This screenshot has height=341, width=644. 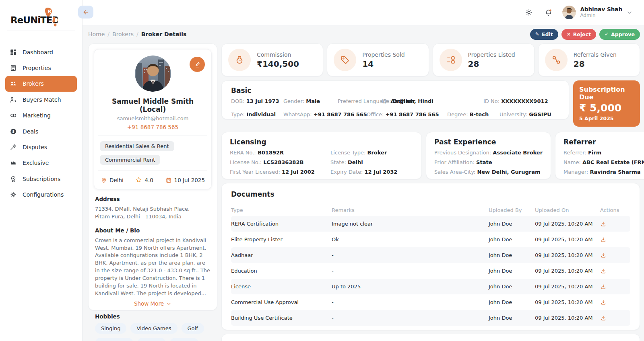 I want to click on field-sales-area: Sales Area-City: New Delhi, Gurugram, so click(x=489, y=172).